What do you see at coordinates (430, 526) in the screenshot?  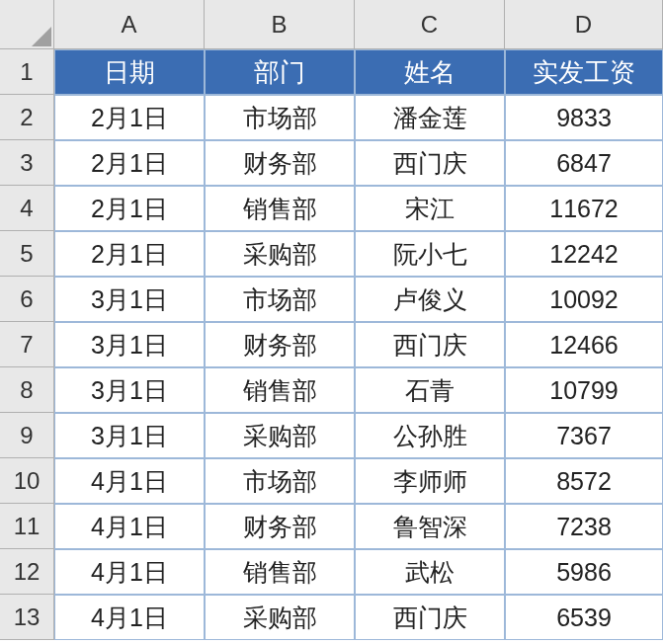 I see `cell-c11: 鲁智深` at bounding box center [430, 526].